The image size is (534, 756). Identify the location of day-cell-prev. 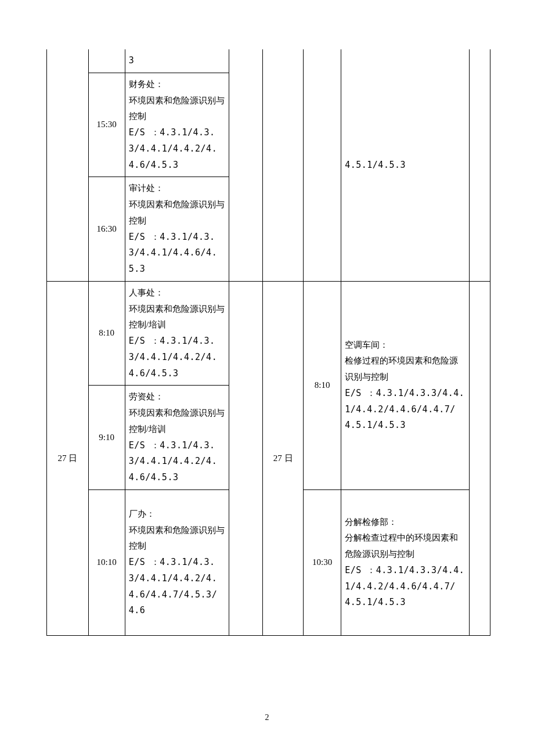
(68, 165).